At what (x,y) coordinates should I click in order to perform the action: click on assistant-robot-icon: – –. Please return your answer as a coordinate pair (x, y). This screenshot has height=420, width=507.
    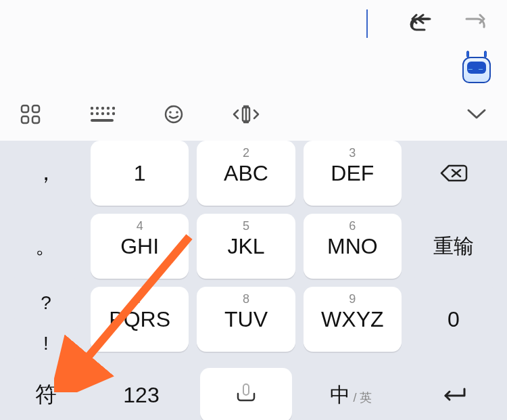
    Looking at the image, I should click on (477, 68).